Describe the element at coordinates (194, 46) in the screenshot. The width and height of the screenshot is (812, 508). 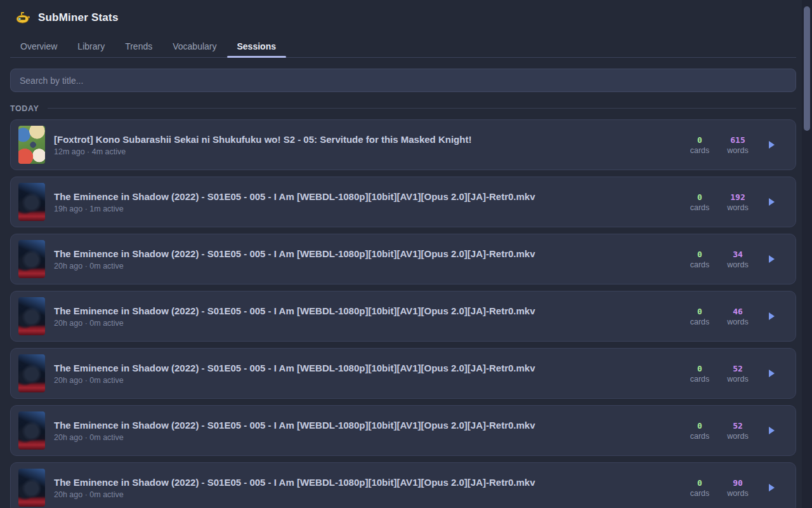
I see `tab-vocabulary: Vocabulary` at that location.